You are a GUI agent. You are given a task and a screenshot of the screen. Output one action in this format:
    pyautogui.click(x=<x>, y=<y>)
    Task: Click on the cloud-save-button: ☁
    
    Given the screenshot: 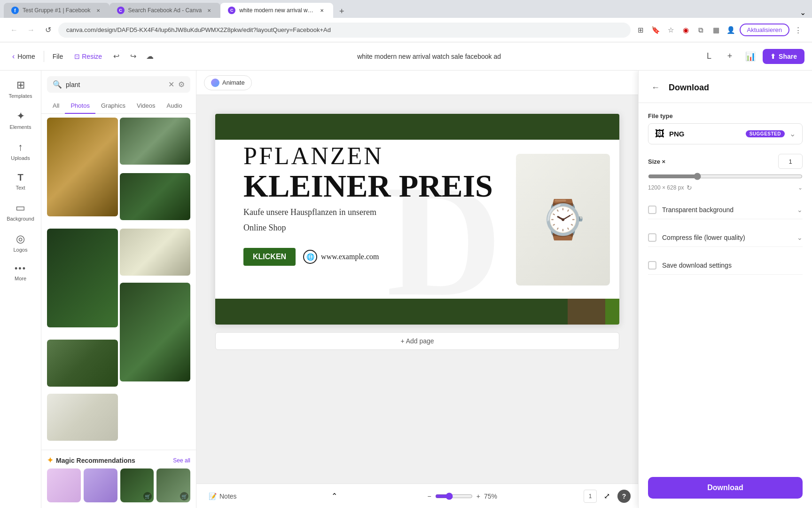 What is the action you would take?
    pyautogui.click(x=150, y=56)
    